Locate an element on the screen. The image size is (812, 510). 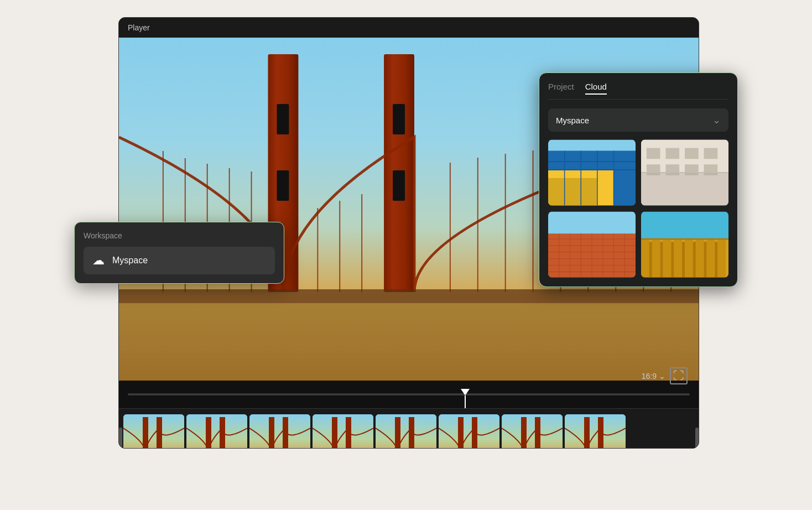
timeline-area: for(let i=0;i<200;i++){ document.current… is located at coordinates (409, 394).